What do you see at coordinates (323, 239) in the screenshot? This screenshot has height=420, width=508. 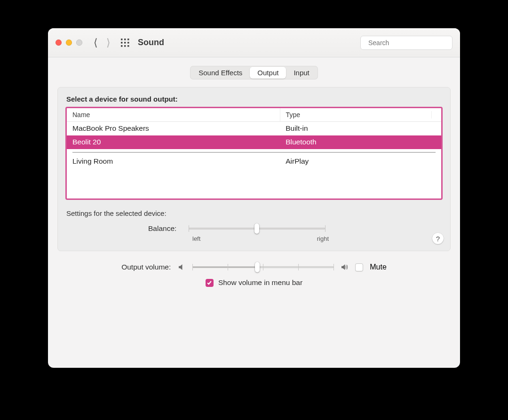 I see `balance-right-label: right` at bounding box center [323, 239].